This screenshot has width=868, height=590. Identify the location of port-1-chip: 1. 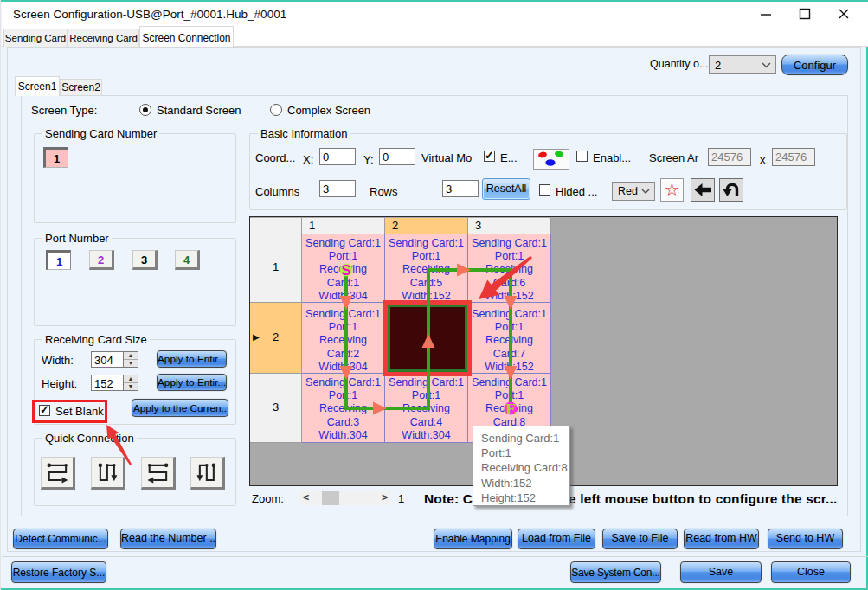
(59, 260).